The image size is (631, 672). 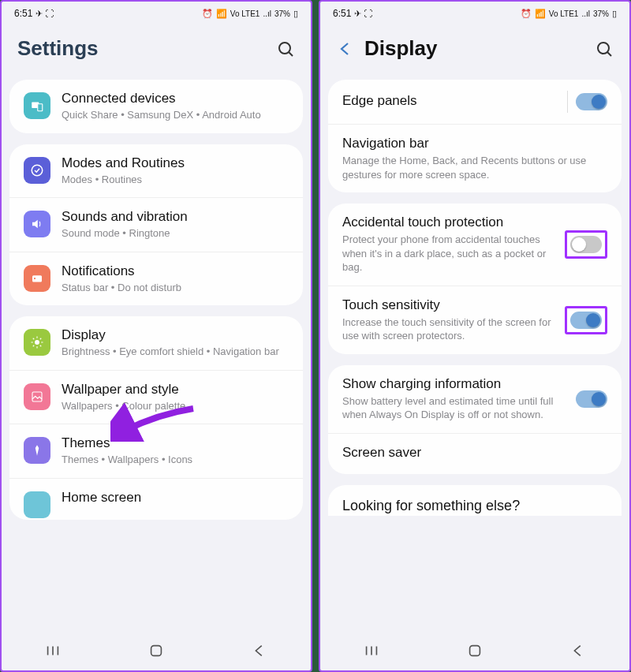 I want to click on item-subtitle: Protect your phone from accidental touch…, so click(x=450, y=254).